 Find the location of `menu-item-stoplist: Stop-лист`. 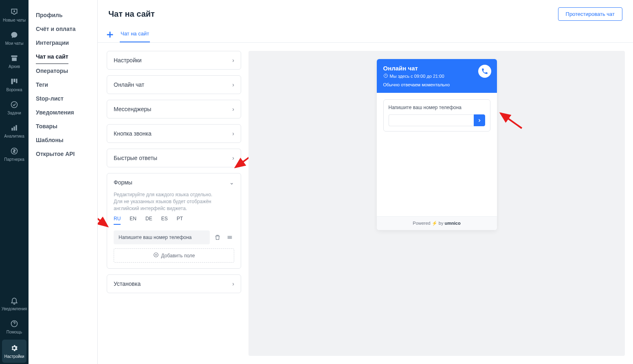

menu-item-stoplist: Stop-лист is located at coordinates (63, 99).